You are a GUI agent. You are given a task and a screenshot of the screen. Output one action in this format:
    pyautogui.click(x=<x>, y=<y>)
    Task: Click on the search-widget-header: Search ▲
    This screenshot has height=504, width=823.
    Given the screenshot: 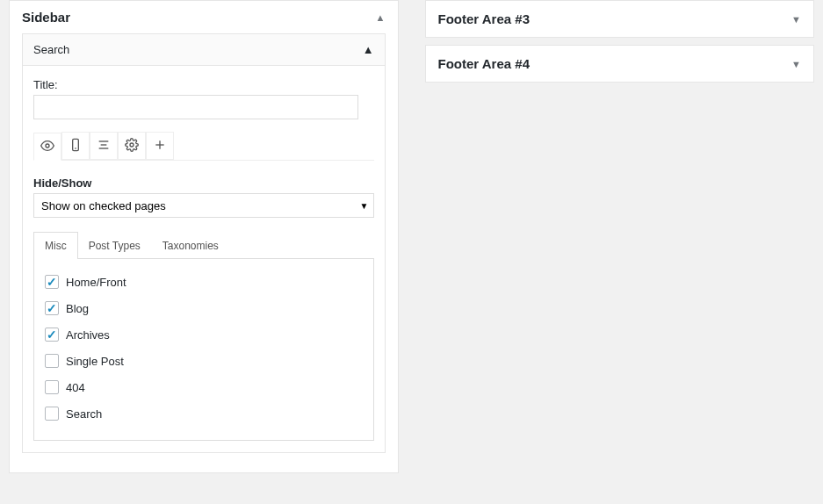 What is the action you would take?
    pyautogui.click(x=204, y=49)
    